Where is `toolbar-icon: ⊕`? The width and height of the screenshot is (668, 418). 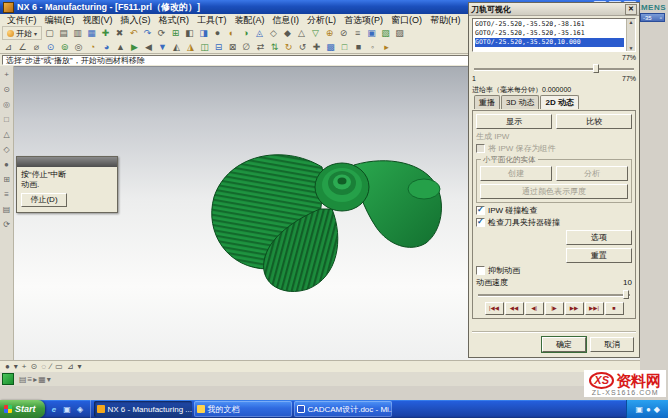
toolbar-icon: ⊕ is located at coordinates (330, 33).